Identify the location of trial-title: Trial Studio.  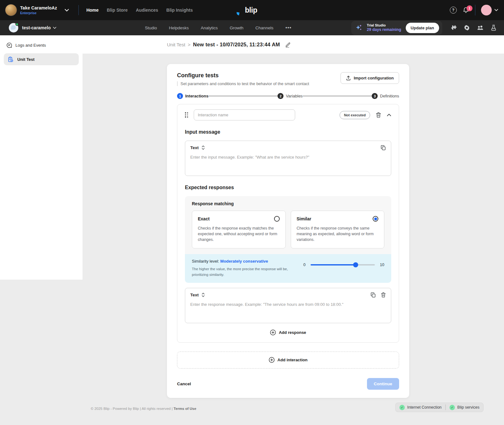
(384, 25).